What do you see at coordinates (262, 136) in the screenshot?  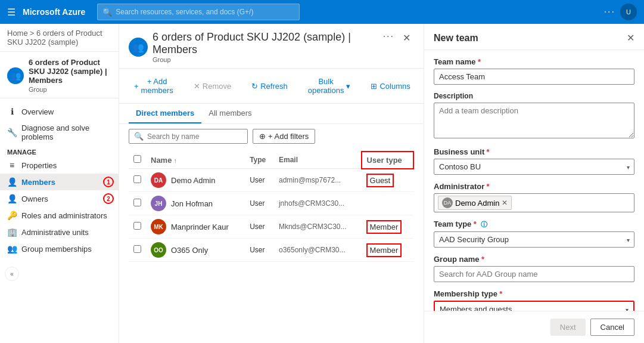 I see `filter-icon: ⊕` at bounding box center [262, 136].